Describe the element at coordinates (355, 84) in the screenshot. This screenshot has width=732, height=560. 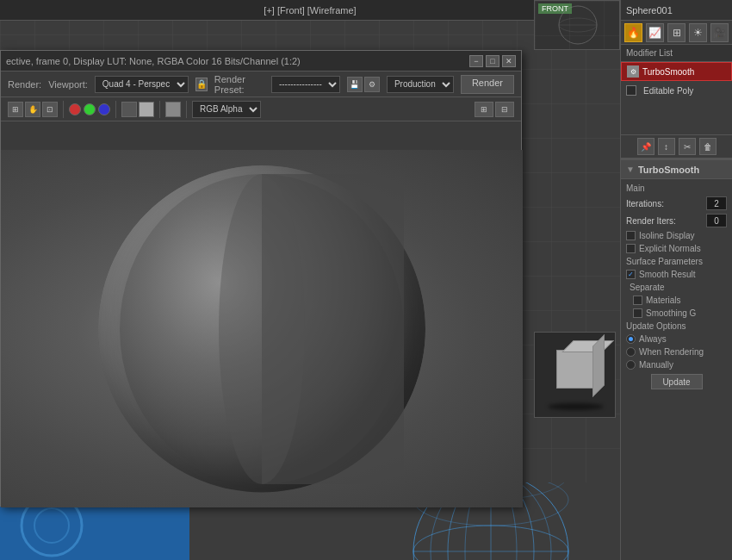
I see `save-preset-icon: 💾` at that location.